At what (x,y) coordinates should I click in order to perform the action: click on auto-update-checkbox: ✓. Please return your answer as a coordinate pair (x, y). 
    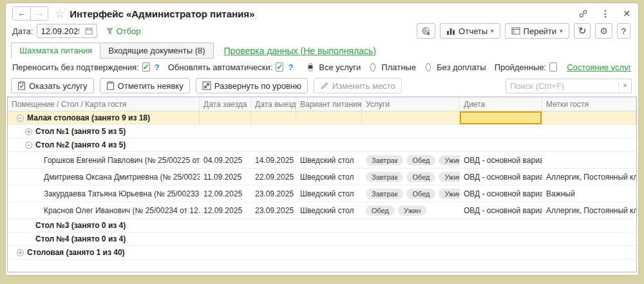
    Looking at the image, I should click on (279, 67).